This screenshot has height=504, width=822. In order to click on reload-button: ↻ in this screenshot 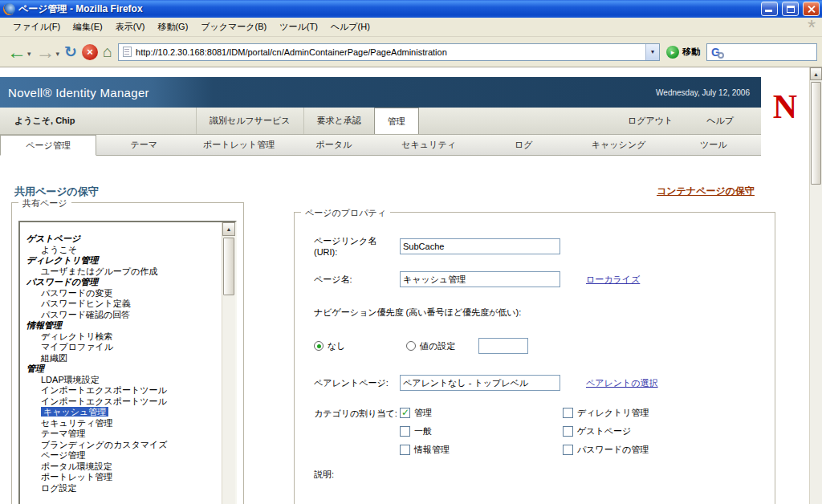, I will do `click(71, 51)`.